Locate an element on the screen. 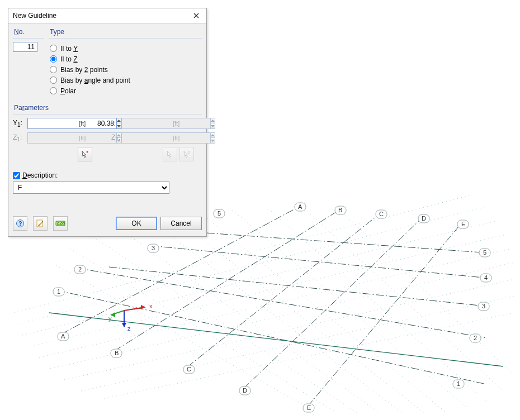  y1-input is located at coordinates (72, 123).